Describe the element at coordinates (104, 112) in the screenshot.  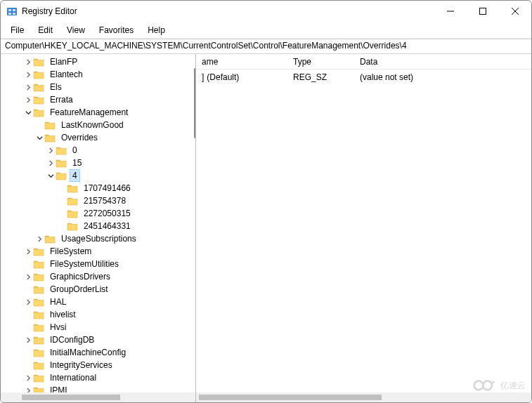
I see `tree-item-featuremgmt: FeatureManagement` at that location.